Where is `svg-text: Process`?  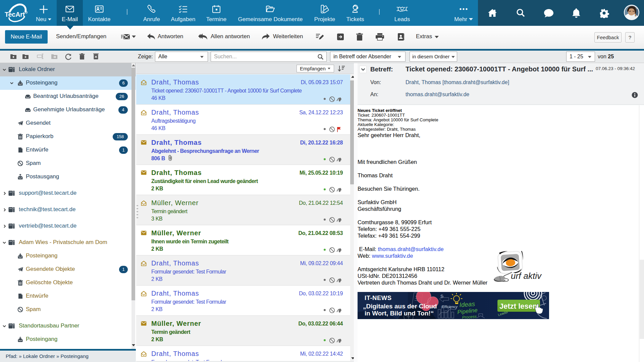
svg-text: Process is located at coordinates (469, 316).